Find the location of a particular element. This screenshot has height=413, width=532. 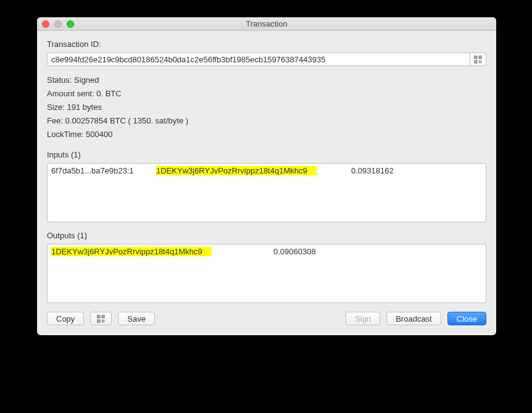

minimize-window-button is located at coordinates (58, 24).